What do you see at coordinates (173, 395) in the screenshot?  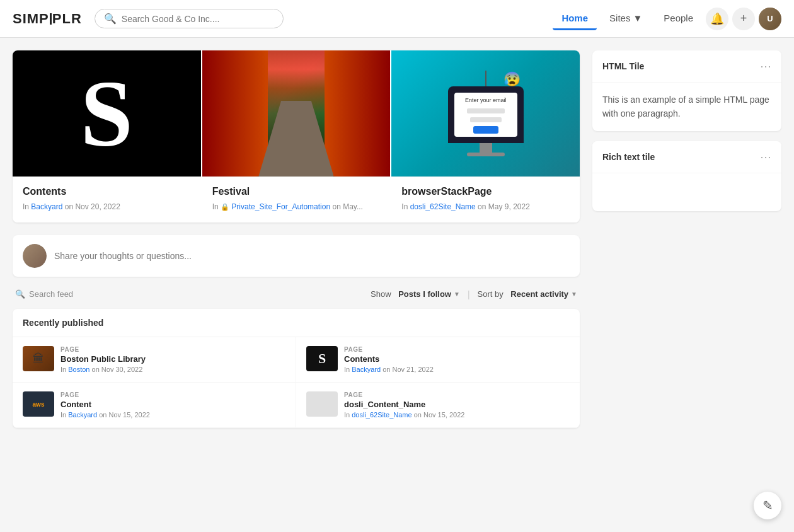 I see `pub-type-aws: PAGE` at bounding box center [173, 395].